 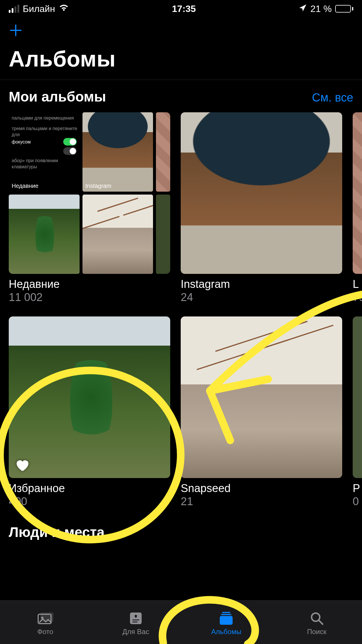 I want to click on tab-label: Для Вас, so click(x=136, y=632).